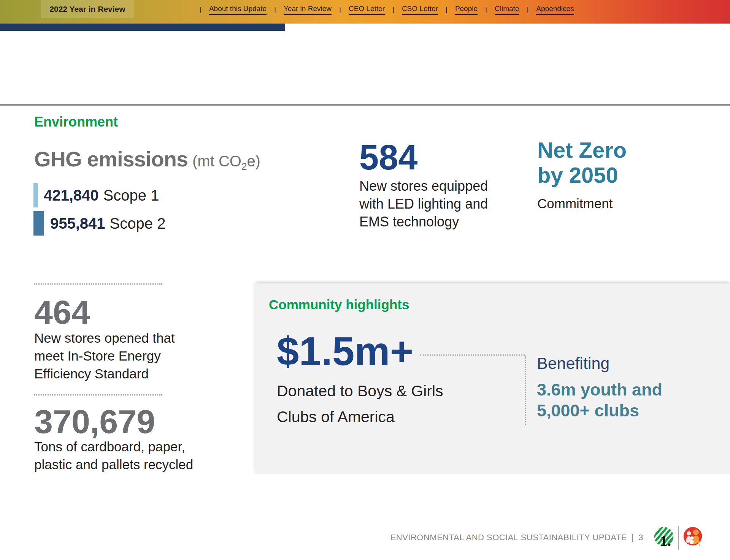  I want to click on net-zero-line: Net Zero, so click(582, 150).